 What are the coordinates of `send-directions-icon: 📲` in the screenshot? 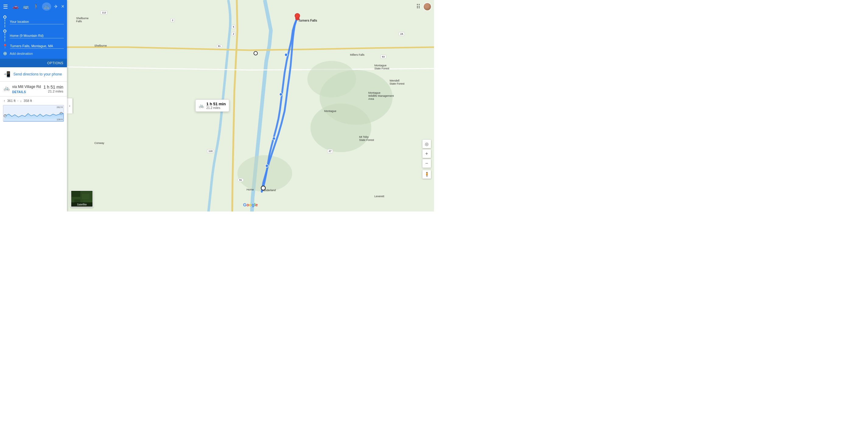 It's located at (7, 74).